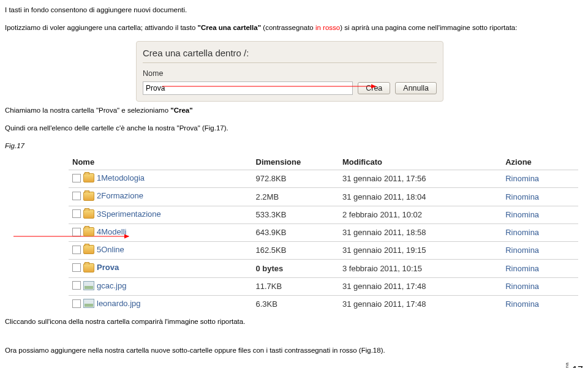 The height and width of the screenshot is (368, 588). What do you see at coordinates (295, 268) in the screenshot?
I see `row-size: 0 bytes` at bounding box center [295, 268].